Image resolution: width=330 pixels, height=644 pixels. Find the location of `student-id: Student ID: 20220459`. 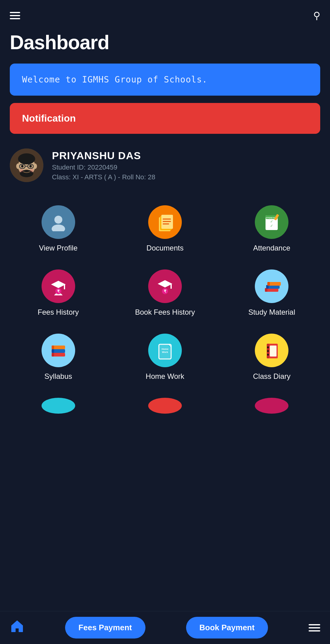

student-id: Student ID: 20220459 is located at coordinates (104, 167).